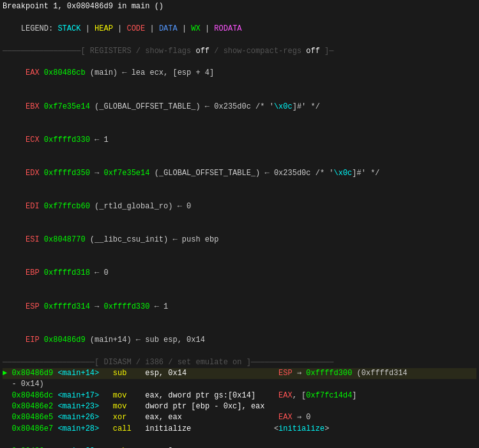 This screenshot has width=479, height=448. Describe the element at coordinates (240, 107) in the screenshot. I see `reg-ebx: EBX 0xf7e35e14 (_GLOBAL_OFFSET_TABLE_) ←…` at that location.